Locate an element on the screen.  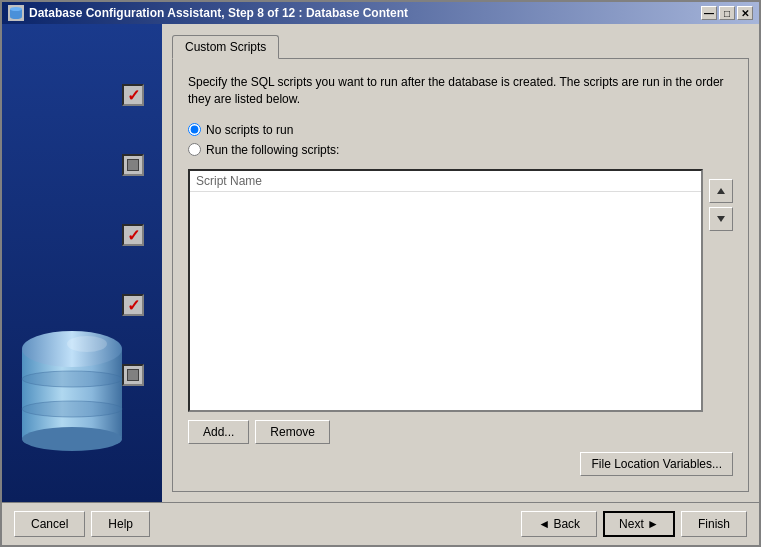
title-bar: Database Configuration Assistant, Step 8… is located at coordinates (380, 13).